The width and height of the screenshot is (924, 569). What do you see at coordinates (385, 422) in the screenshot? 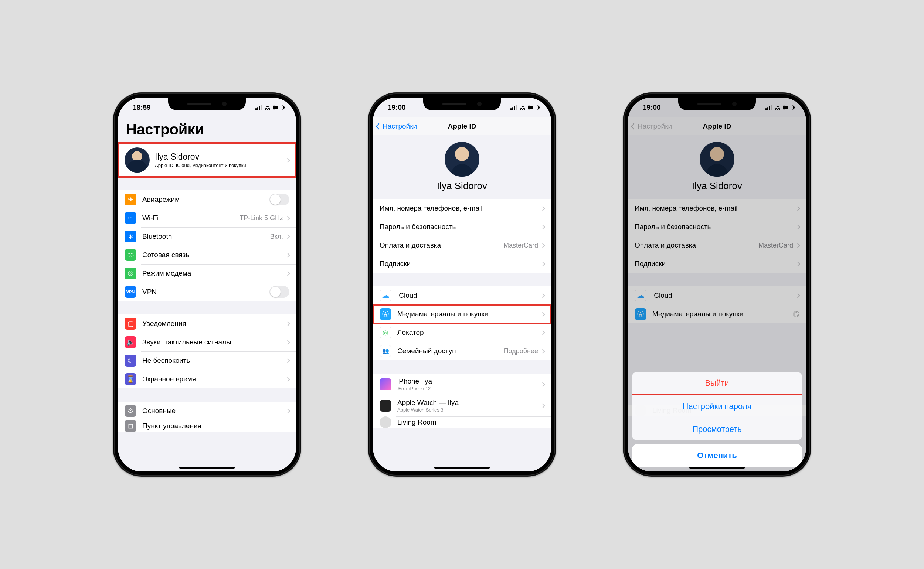
I see `homepod-icon` at bounding box center [385, 422].